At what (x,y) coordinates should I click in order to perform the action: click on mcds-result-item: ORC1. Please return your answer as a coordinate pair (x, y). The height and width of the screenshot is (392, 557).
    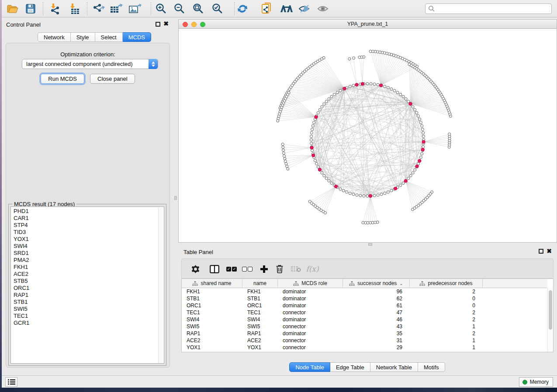
    Looking at the image, I should click on (85, 288).